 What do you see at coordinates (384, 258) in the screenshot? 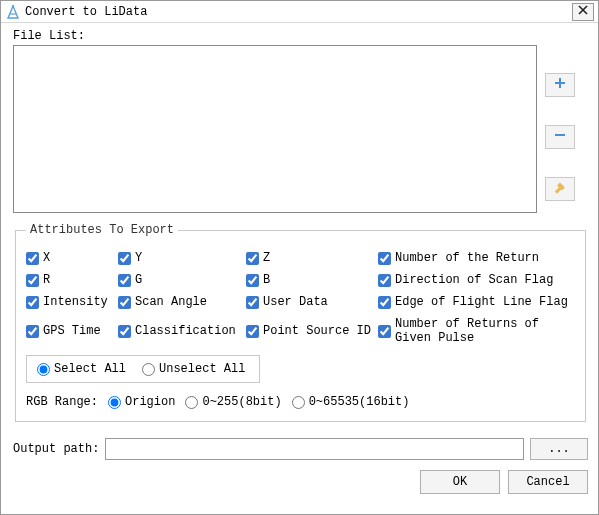
I see `attr-num-return-checkbox` at bounding box center [384, 258].